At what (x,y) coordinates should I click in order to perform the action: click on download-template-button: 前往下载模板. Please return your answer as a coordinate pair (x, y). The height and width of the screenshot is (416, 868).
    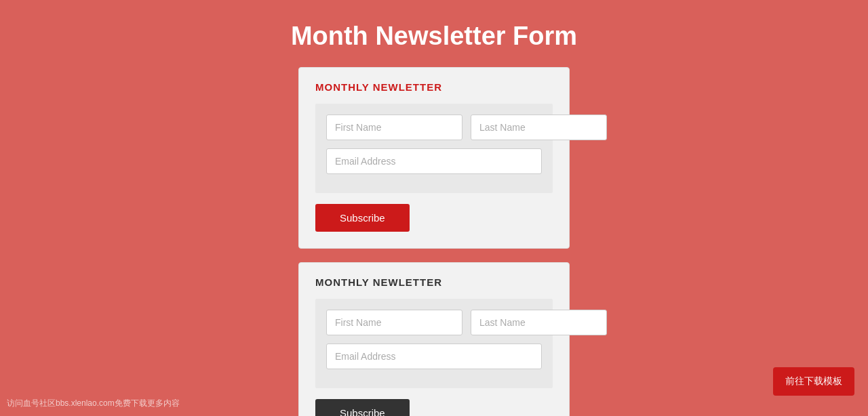
    Looking at the image, I should click on (814, 381).